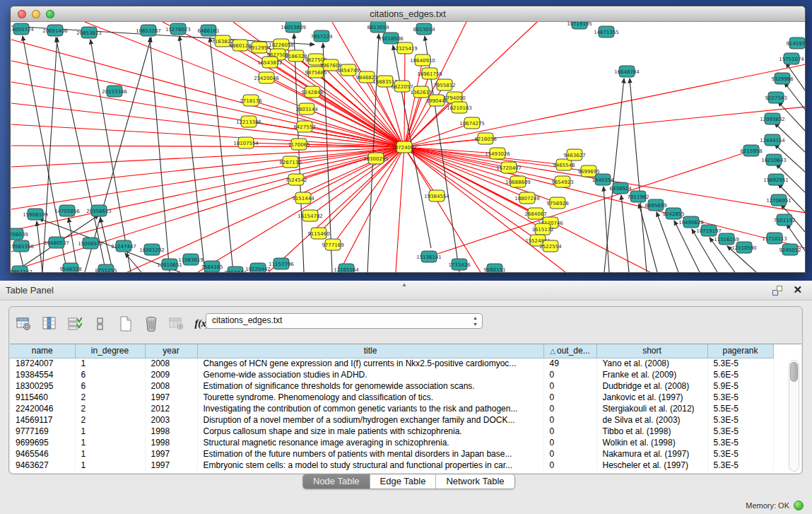  I want to click on network-node: 16648784, so click(627, 71).